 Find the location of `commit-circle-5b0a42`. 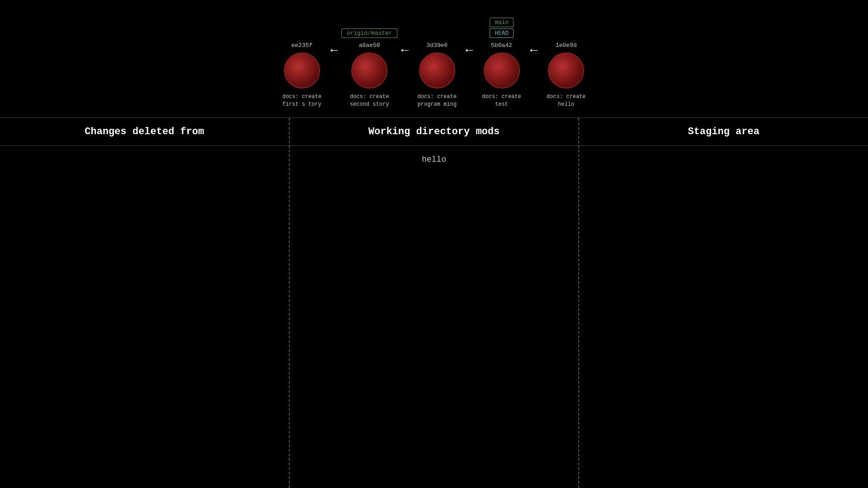

commit-circle-5b0a42 is located at coordinates (502, 70).